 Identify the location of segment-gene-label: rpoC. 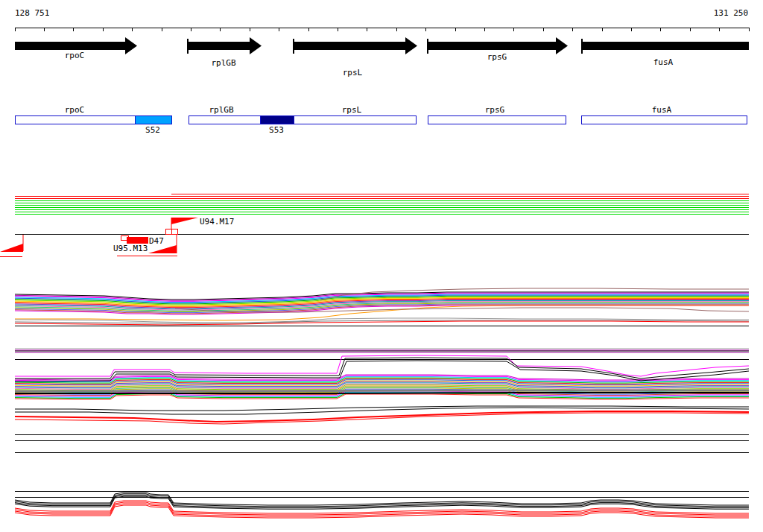
(75, 110).